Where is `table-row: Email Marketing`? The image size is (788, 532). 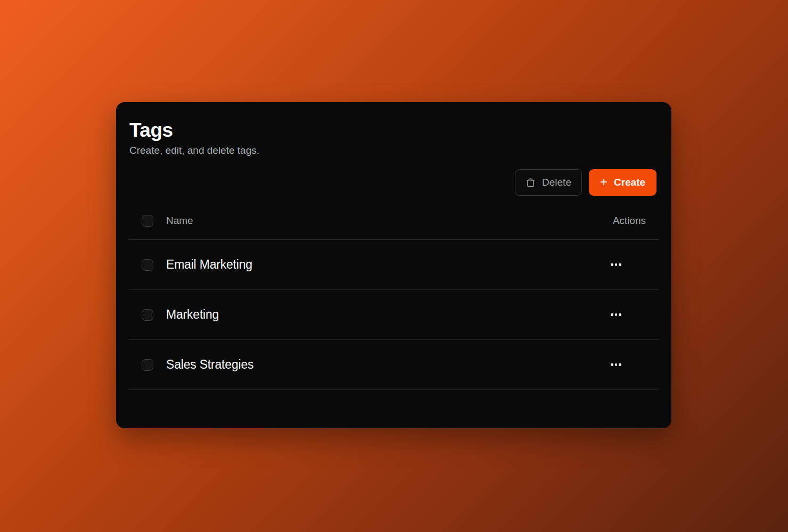 table-row: Email Marketing is located at coordinates (394, 265).